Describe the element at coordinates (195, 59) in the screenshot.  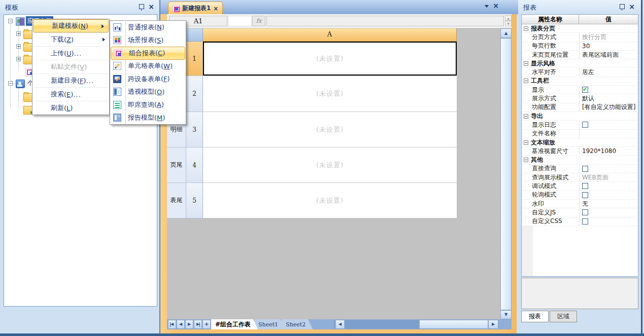
I see `row-header: 1` at that location.